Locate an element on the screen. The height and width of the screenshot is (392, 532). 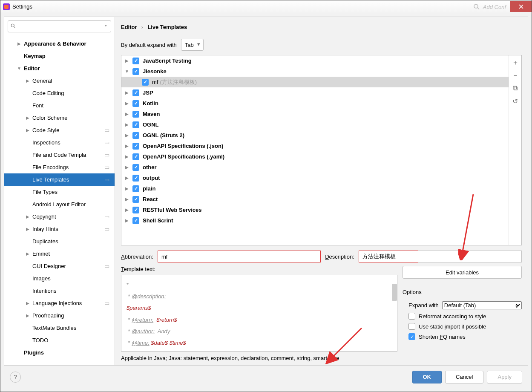
template-label: Kotlin is located at coordinates (150, 103).